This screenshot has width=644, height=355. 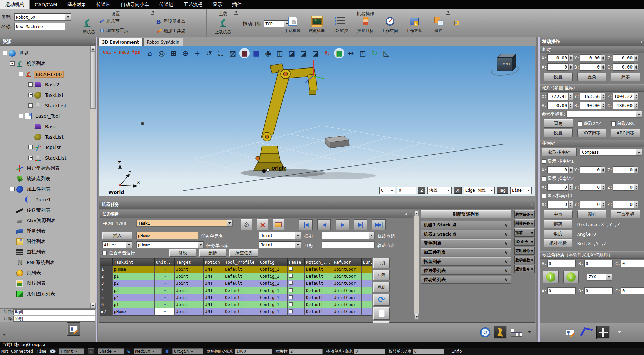 I want to click on resource-list-row: 传动链列表∨, so click(x=466, y=280).